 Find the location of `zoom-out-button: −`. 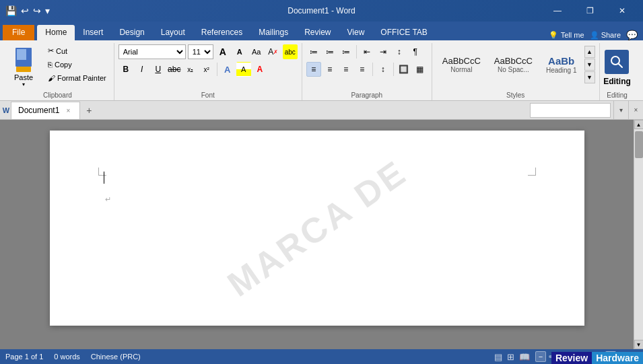

zoom-out-button: − is located at coordinates (541, 357).